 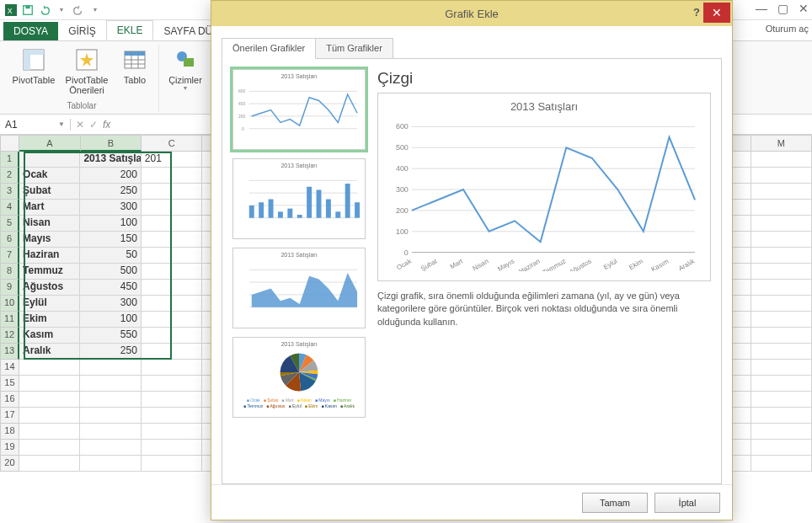 What do you see at coordinates (135, 52) in the screenshot?
I see `table-button: Tablo` at bounding box center [135, 52].